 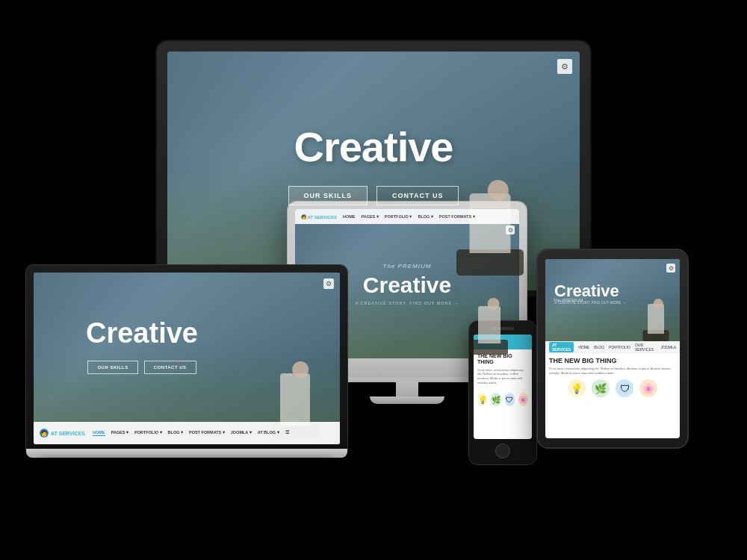 I want to click on tablet-hero-sub: A CREATIVE STORY, FIND OUT MORE →, so click(x=590, y=302).